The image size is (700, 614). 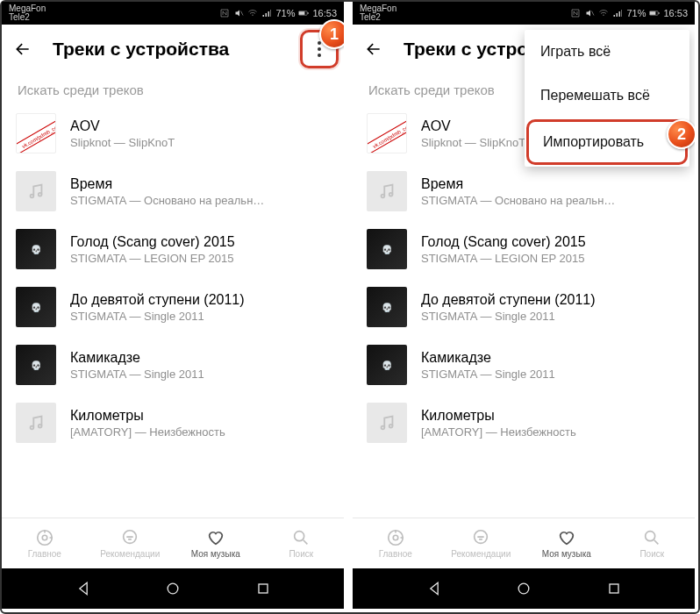 What do you see at coordinates (589, 13) in the screenshot?
I see `mute-icon` at bounding box center [589, 13].